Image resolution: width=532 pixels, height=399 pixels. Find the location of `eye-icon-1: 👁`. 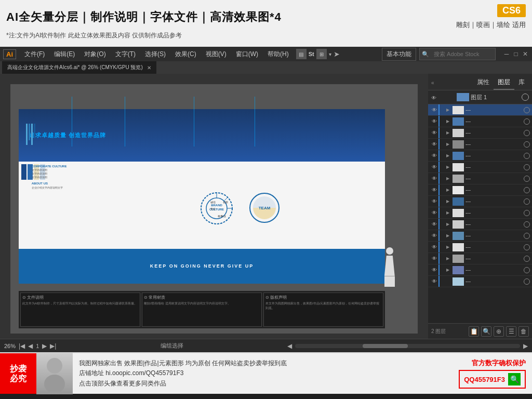

eye-icon-1: 👁 is located at coordinates (434, 122).